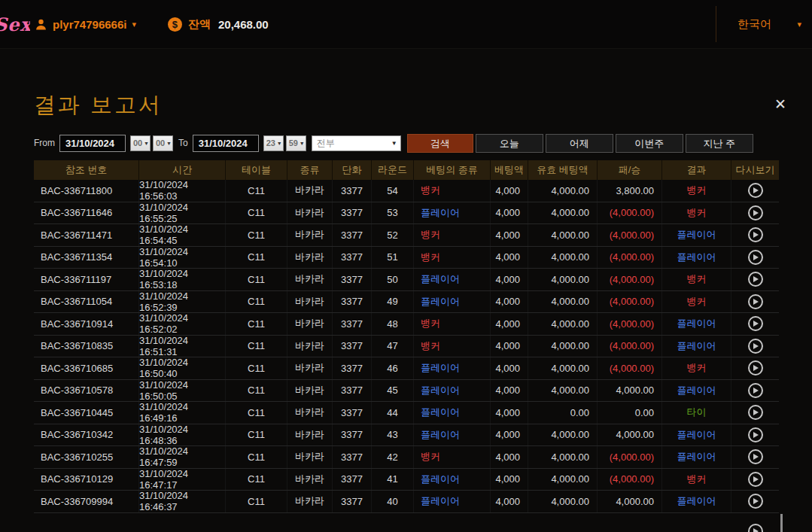  I want to click on cell-winloss: (4,000.00), so click(630, 324).